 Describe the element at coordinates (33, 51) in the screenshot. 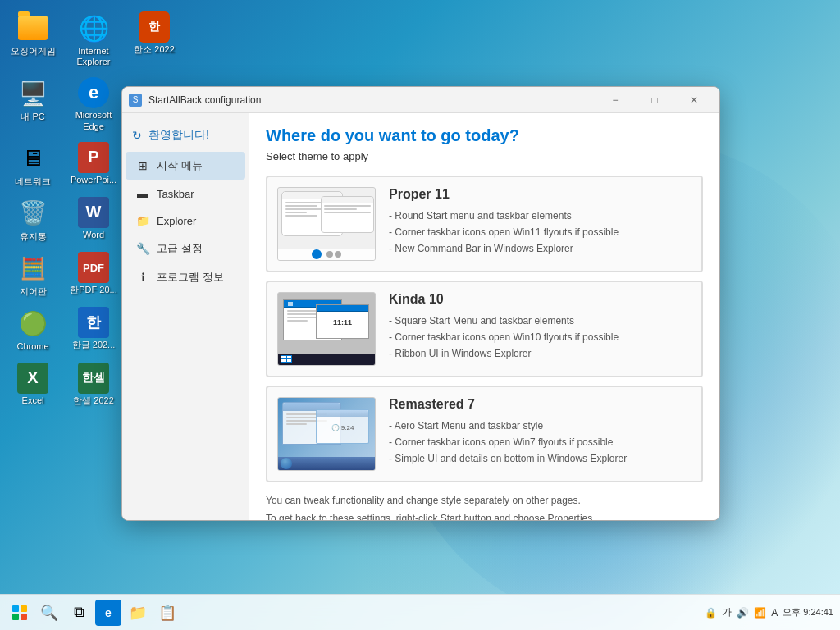

I see `desktop-icon-label-file-manager: 오징어게임` at that location.